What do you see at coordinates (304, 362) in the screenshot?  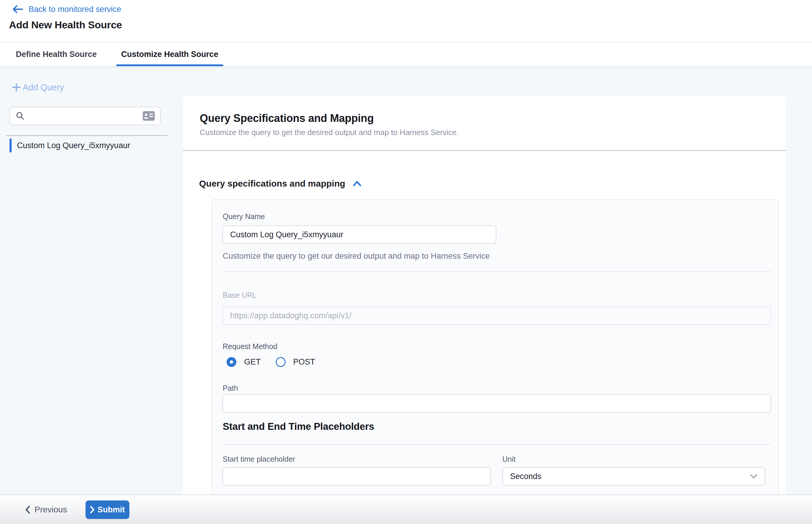 I see `radio-post-label: POST` at bounding box center [304, 362].